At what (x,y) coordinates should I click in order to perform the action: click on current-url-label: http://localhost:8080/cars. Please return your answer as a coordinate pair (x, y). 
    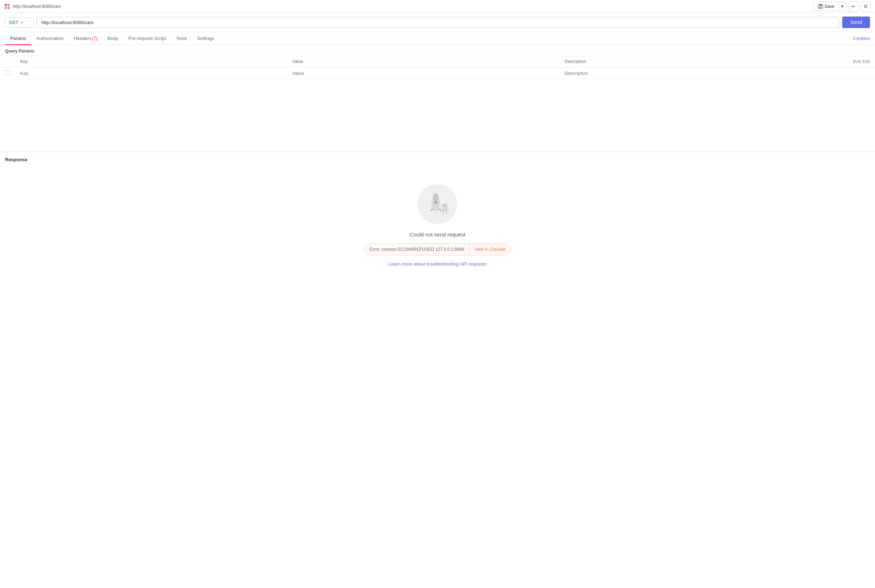
    Looking at the image, I should click on (37, 7).